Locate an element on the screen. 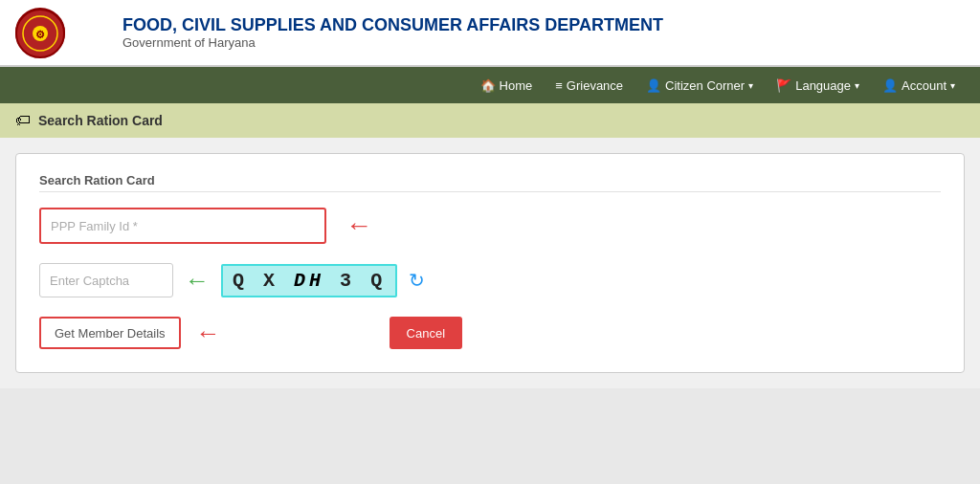  logo-emblem: ⚙ is located at coordinates (40, 33).